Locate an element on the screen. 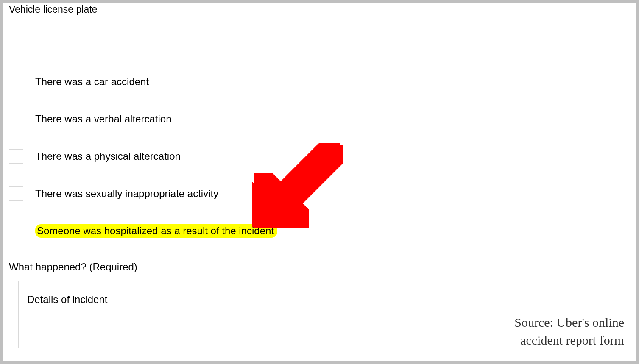 The height and width of the screenshot is (364, 639). checkbox-label: There was sexually inappropriate activit… is located at coordinates (127, 194).